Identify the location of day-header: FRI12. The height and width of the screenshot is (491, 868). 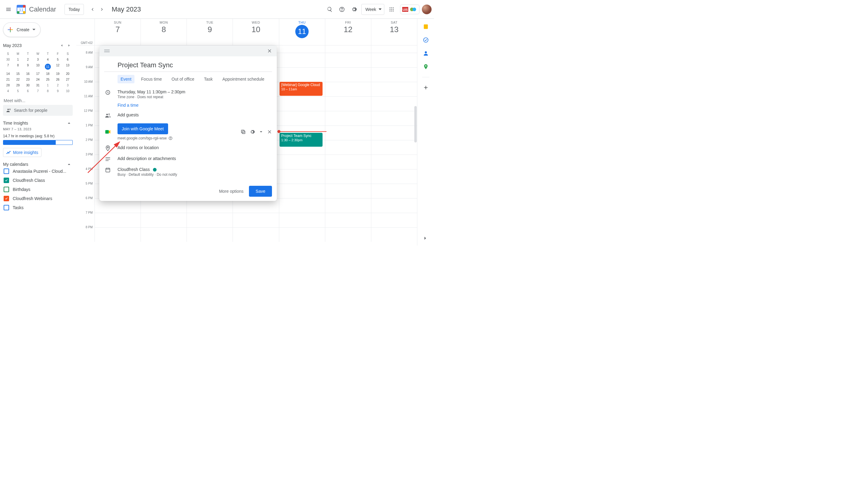
(348, 32).